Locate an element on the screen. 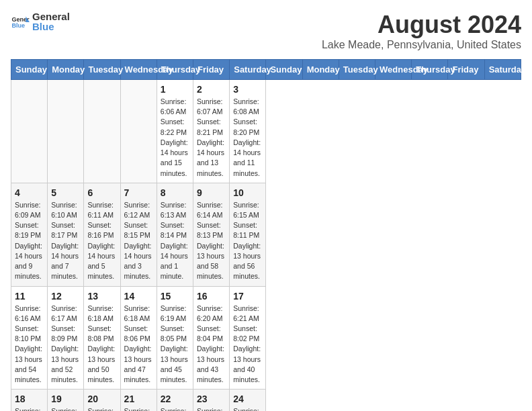 Image resolution: width=532 pixels, height=411 pixels. calendar-header-row: SundayMondayTuesdayWednesdayThursdayFrid… is located at coordinates (266, 70).